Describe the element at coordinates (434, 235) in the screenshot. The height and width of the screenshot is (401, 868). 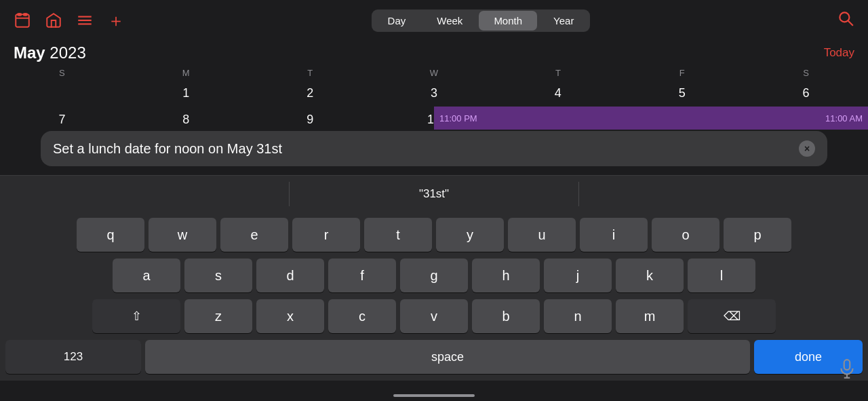
I see `keyboard-row-1: q w e r t y u i o p` at that location.